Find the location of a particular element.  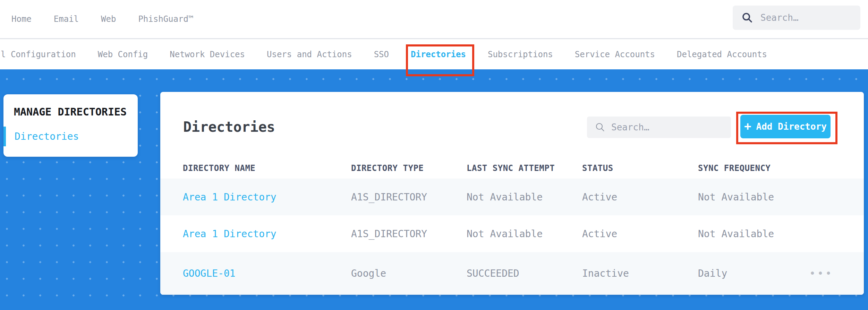

page-title: Directories is located at coordinates (229, 127).